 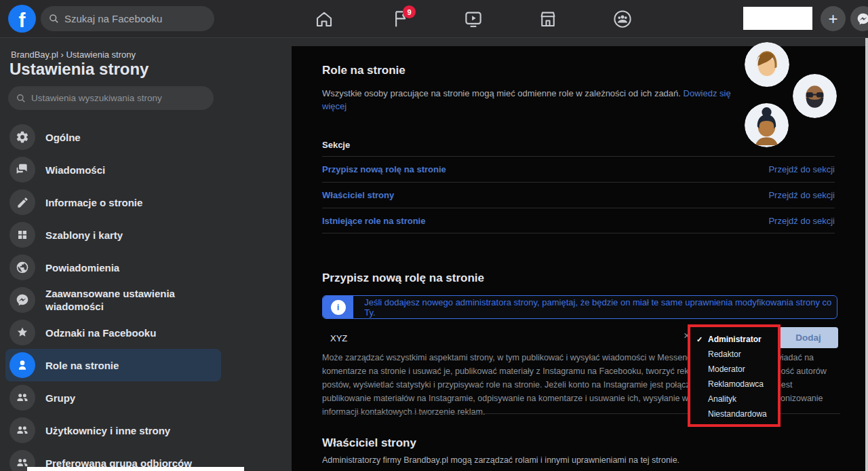 What do you see at coordinates (778, 18) in the screenshot?
I see `profile-redacted-box` at bounding box center [778, 18].